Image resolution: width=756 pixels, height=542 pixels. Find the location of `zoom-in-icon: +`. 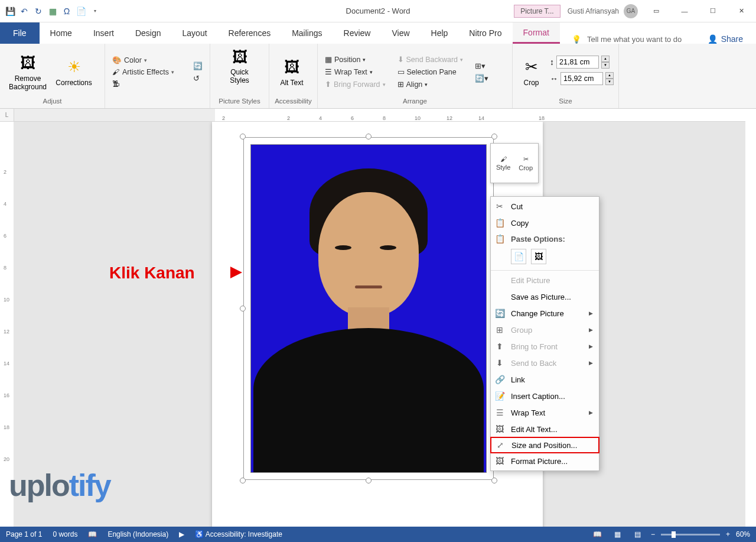

zoom-in-icon: + is located at coordinates (728, 534).